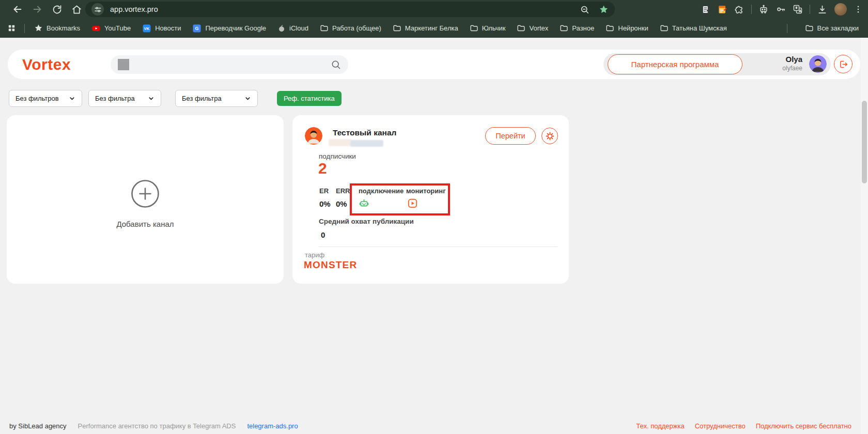 Image resolution: width=868 pixels, height=434 pixels. I want to click on vortex-logo: Vortex, so click(47, 65).